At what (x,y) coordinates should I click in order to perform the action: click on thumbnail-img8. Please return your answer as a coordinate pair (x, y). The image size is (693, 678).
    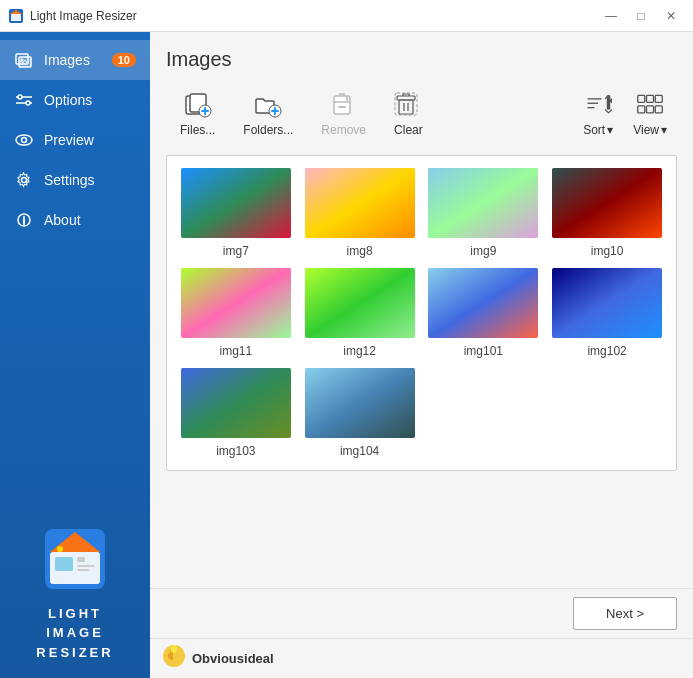
    Looking at the image, I should click on (360, 203).